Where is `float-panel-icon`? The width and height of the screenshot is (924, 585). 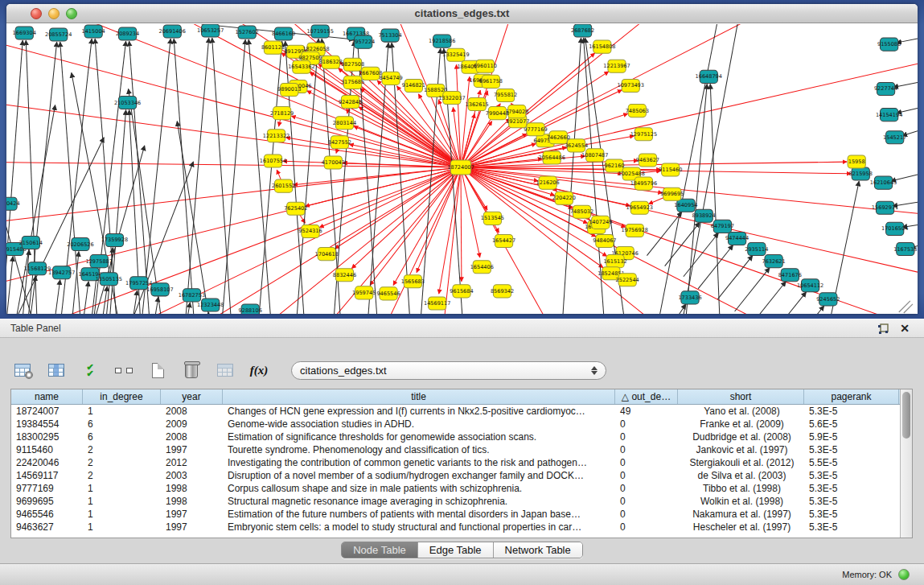
float-panel-icon is located at coordinates (883, 329).